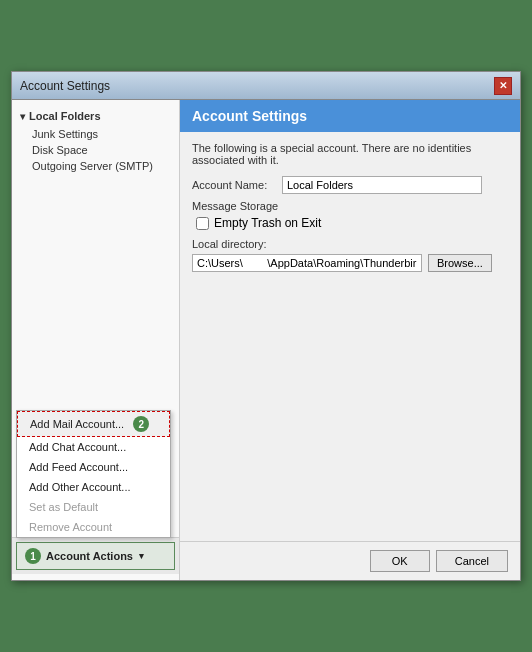 This screenshot has height=652, width=532. I want to click on account-actions-label: Account Actions, so click(90, 556).